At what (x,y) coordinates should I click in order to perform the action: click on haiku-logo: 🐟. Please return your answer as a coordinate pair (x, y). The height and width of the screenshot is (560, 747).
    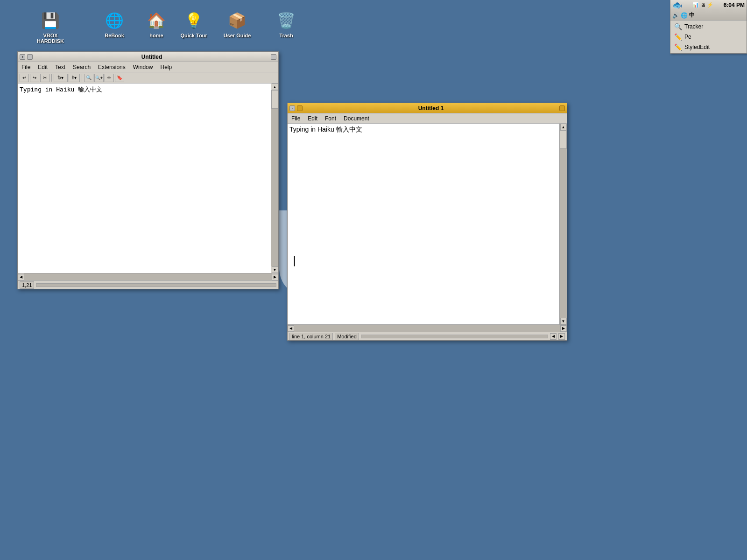
    Looking at the image, I should click on (677, 5).